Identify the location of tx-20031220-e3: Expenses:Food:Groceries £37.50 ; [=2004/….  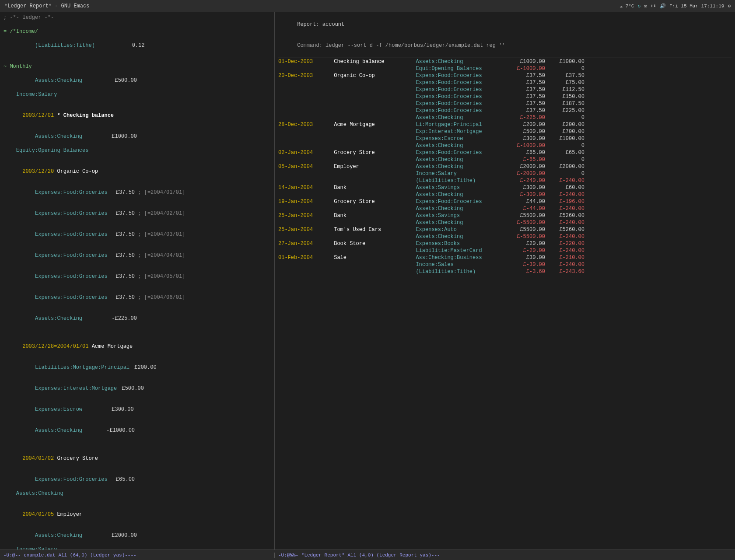
(137, 234).